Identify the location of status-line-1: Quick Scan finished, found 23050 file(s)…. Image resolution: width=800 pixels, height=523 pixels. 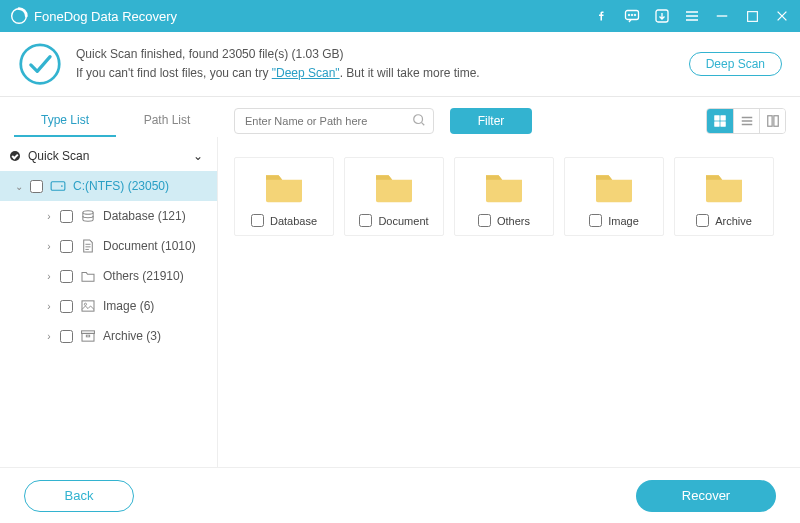
(382, 54).